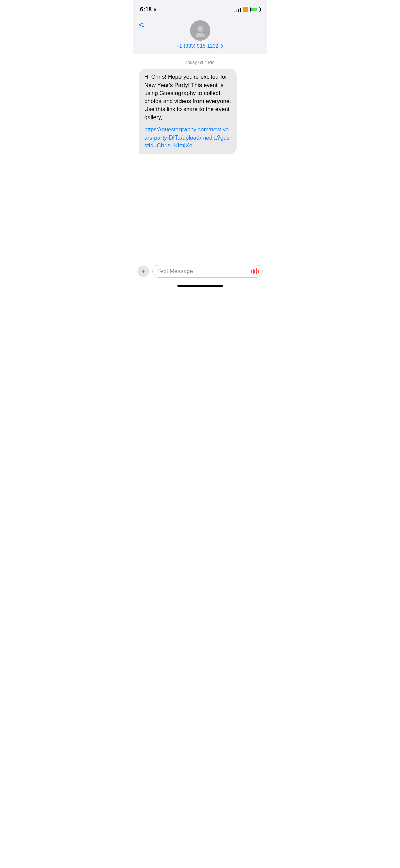 This screenshot has height=868, width=400. I want to click on status-icons: 📶 ⚡, so click(247, 10).